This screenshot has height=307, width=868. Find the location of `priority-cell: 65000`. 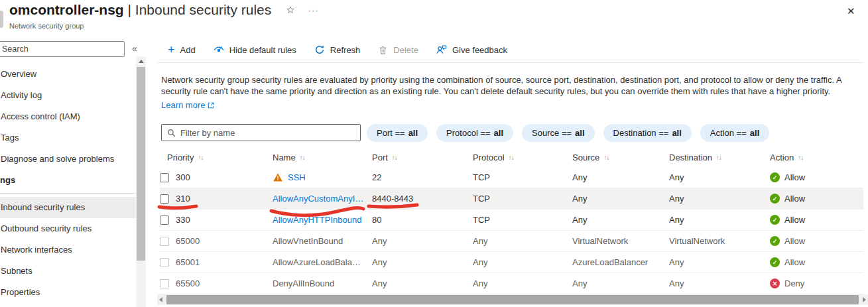

priority-cell: 65000 is located at coordinates (224, 241).